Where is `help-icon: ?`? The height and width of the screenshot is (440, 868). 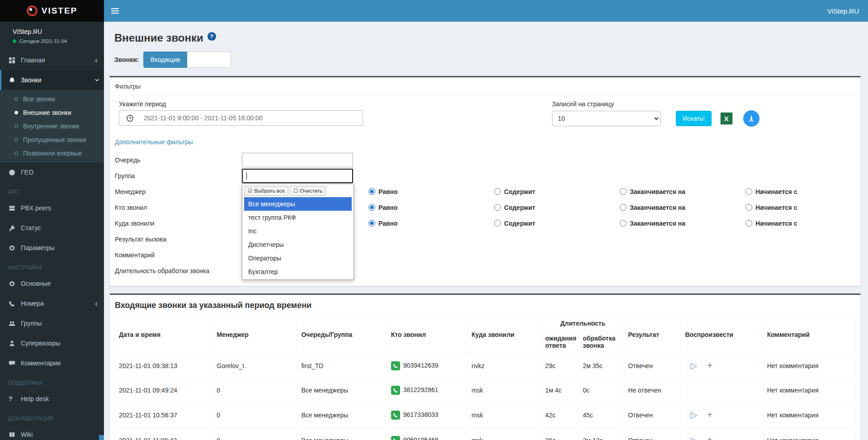 help-icon: ? is located at coordinates (212, 36).